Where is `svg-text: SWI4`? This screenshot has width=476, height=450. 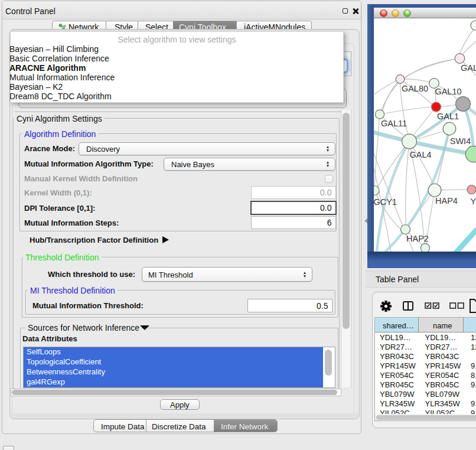
svg-text: SWI4 is located at coordinates (461, 141).